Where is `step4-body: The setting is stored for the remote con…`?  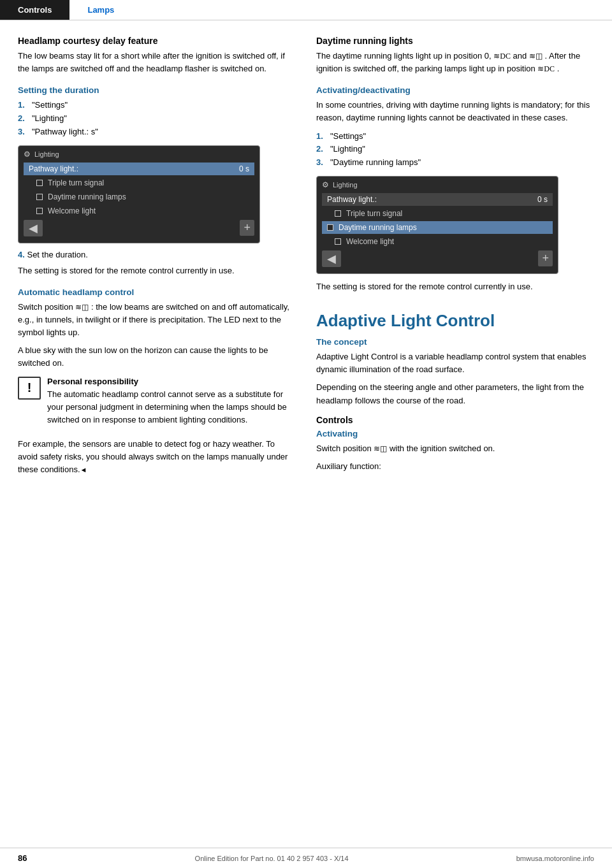
step4-body: The setting is stored for the remote con… is located at coordinates (157, 271).